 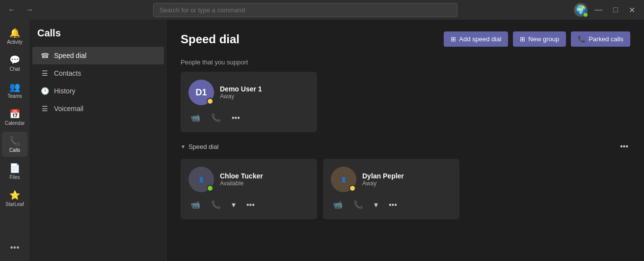 I want to click on dylan-status: Away, so click(x=383, y=183).